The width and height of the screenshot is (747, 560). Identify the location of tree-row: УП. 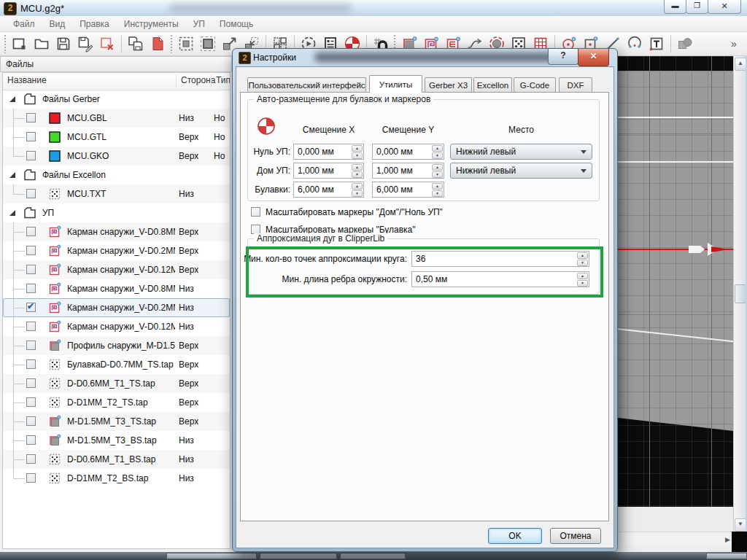
(117, 213).